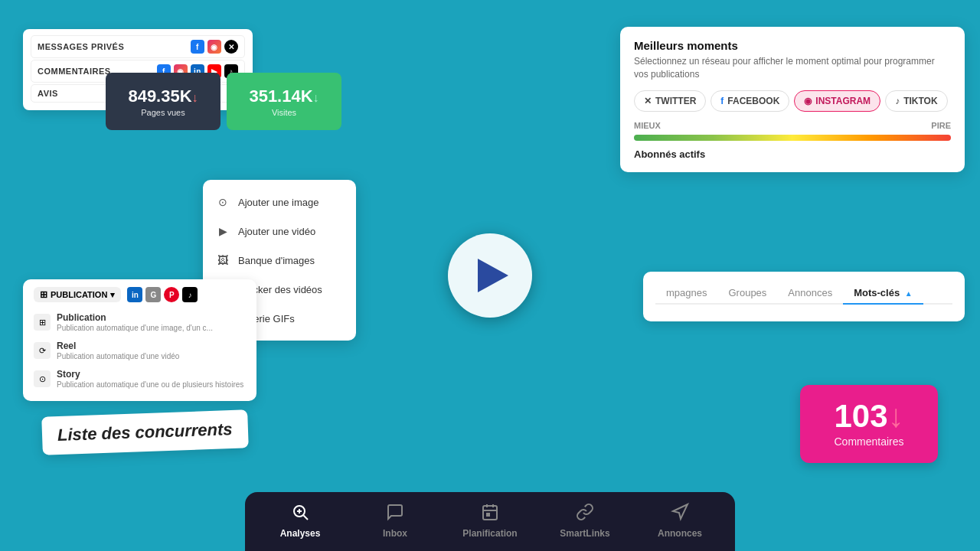 This screenshot has width=980, height=551. I want to click on inbox-label: Inbox, so click(395, 533).